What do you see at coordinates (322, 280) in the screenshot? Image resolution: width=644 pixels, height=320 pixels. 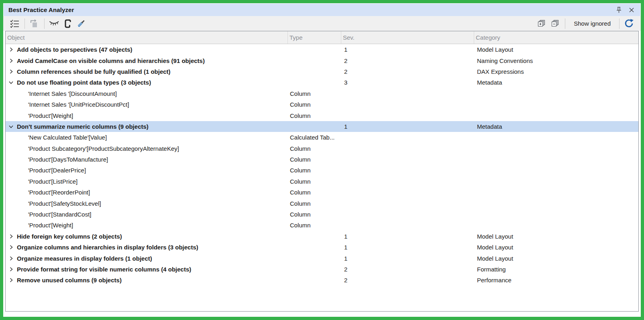 I see `table-row: Remove unused columns (9 objects)2Perfor…` at bounding box center [322, 280].